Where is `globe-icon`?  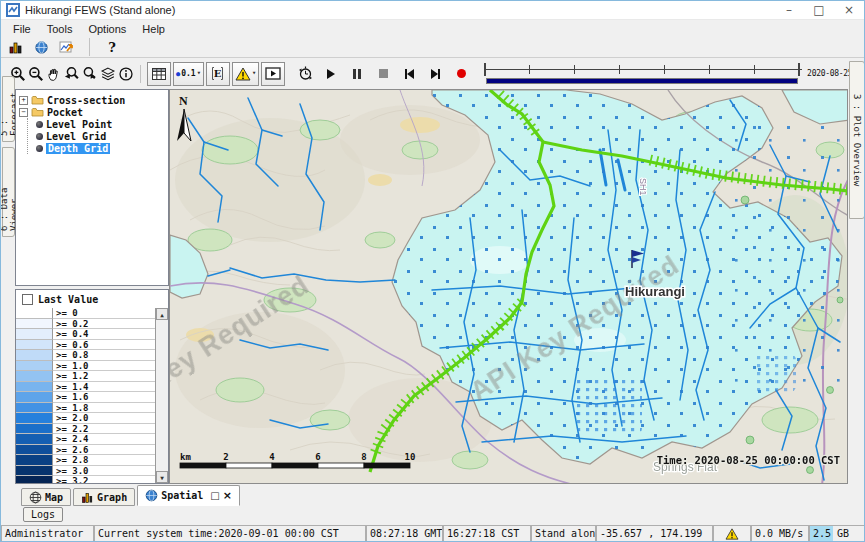
globe-icon is located at coordinates (41, 47).